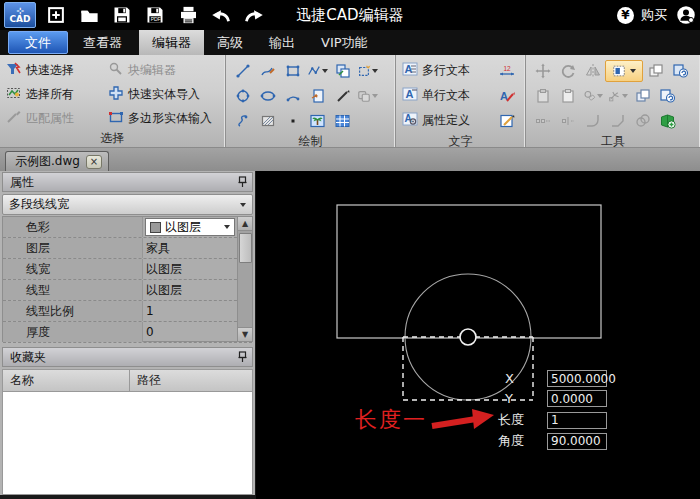  I want to click on boundary-icon, so click(368, 71).